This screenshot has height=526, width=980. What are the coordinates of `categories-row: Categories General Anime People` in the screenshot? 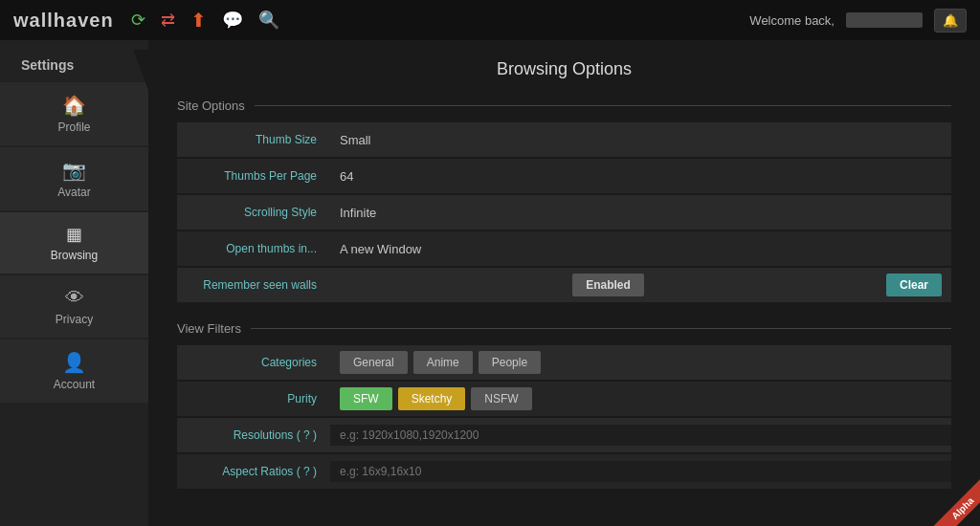 It's located at (565, 362).